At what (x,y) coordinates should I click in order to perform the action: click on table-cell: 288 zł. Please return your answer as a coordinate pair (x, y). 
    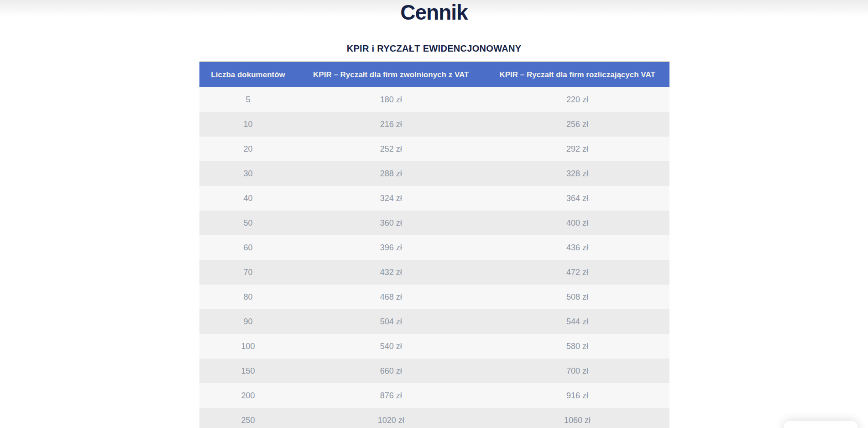
    Looking at the image, I should click on (391, 174).